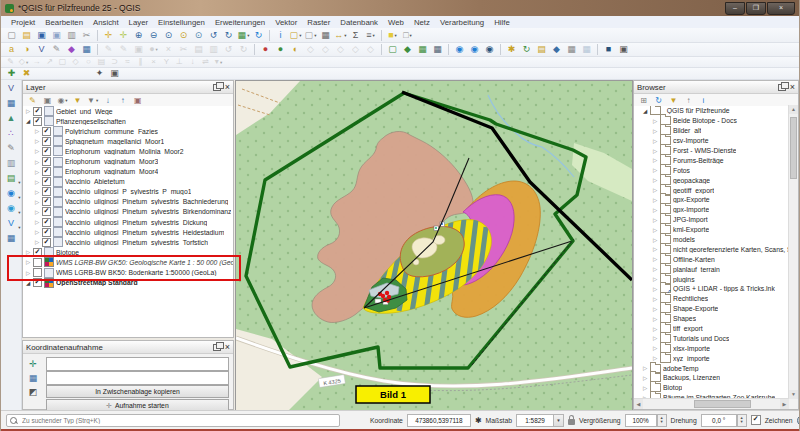 The width and height of the screenshot is (800, 431). What do you see at coordinates (712, 190) in the screenshot?
I see `browser-item: ▷geotiff_export` at bounding box center [712, 190].